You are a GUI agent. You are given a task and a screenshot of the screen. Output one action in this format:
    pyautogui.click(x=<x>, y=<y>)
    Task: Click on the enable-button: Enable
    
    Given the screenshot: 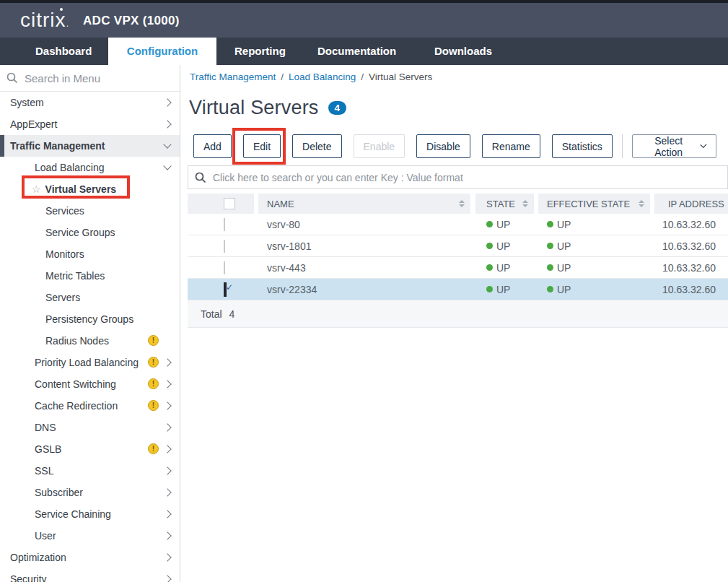 What is the action you would take?
    pyautogui.click(x=380, y=146)
    